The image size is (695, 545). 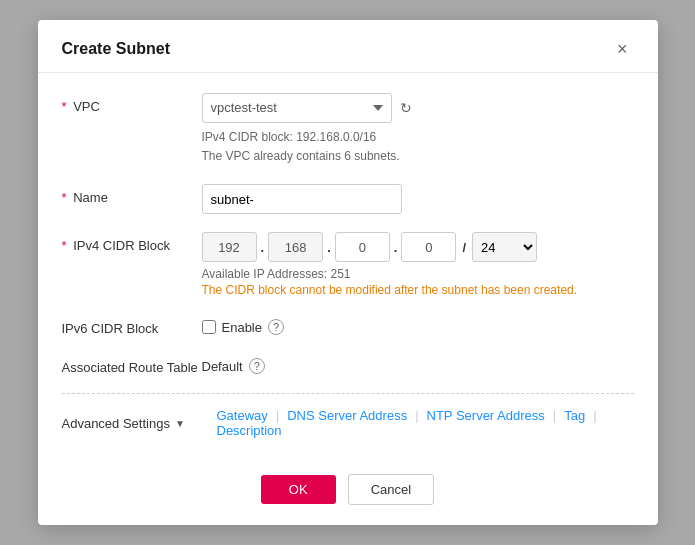 What do you see at coordinates (140, 424) in the screenshot?
I see `advanced-settings-toggle: Advanced Settings ▼` at bounding box center [140, 424].